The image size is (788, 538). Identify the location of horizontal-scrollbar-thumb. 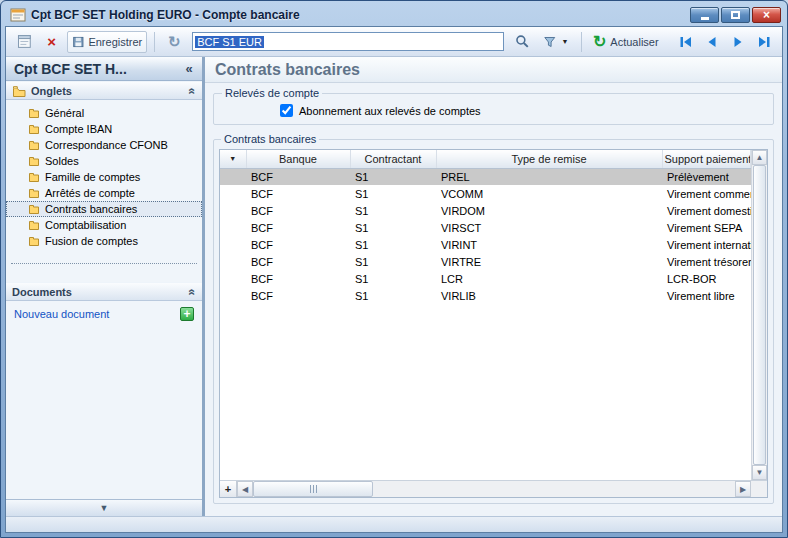
(313, 489).